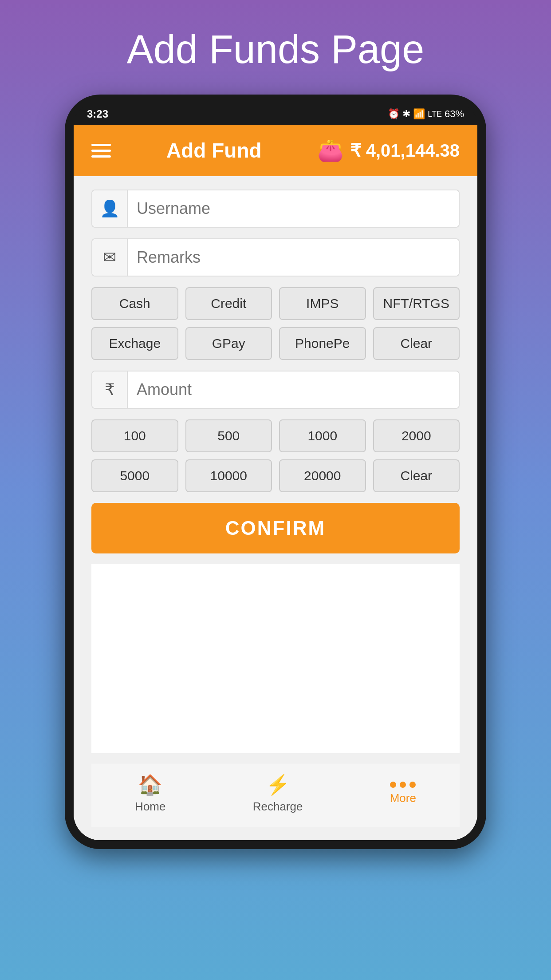 The height and width of the screenshot is (980, 551). Describe the element at coordinates (403, 785) in the screenshot. I see `more-dots-icon` at that location.